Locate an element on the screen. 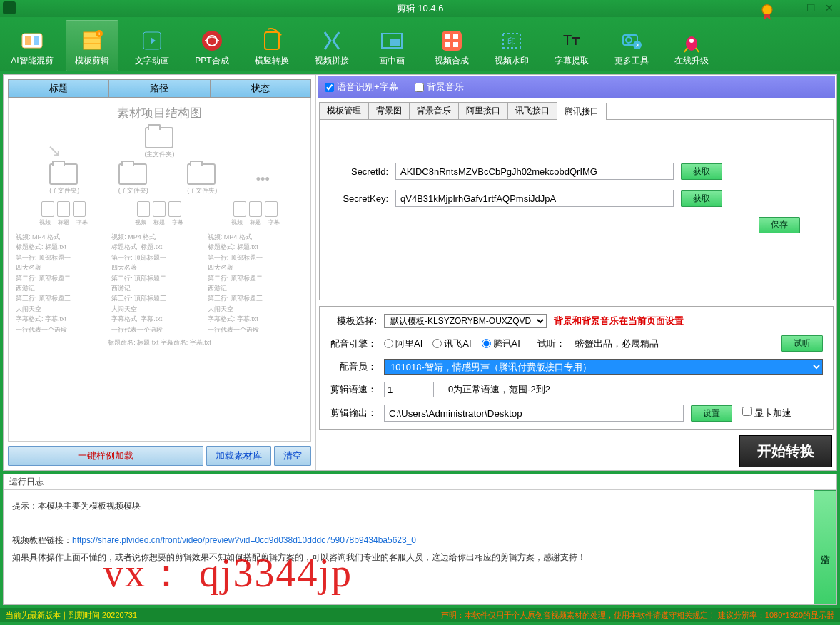 The width and height of the screenshot is (840, 625). upgrade-icon is located at coordinates (692, 41).